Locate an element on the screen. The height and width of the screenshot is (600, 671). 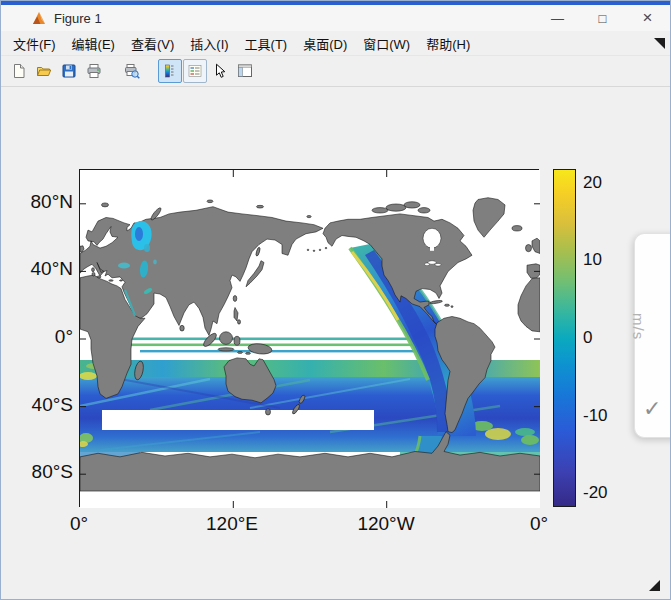
check-icon: ✓ is located at coordinates (652, 409).